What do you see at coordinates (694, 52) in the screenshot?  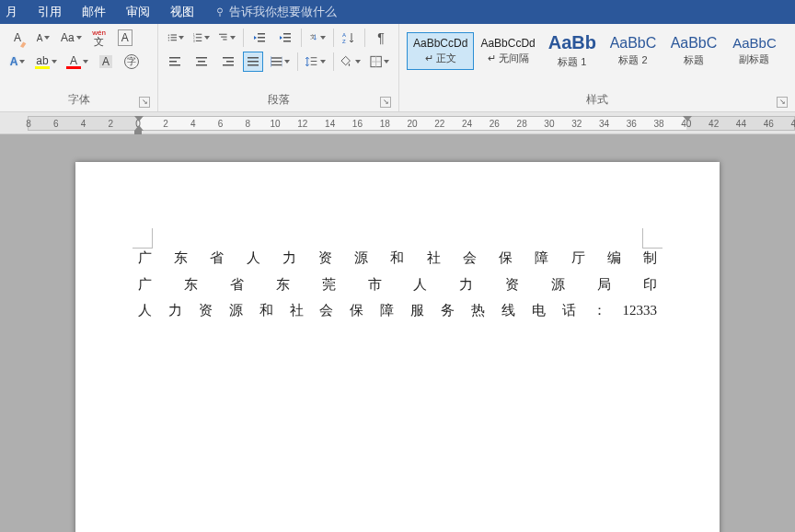 I see `style-标题: AaBbC标题` at bounding box center [694, 52].